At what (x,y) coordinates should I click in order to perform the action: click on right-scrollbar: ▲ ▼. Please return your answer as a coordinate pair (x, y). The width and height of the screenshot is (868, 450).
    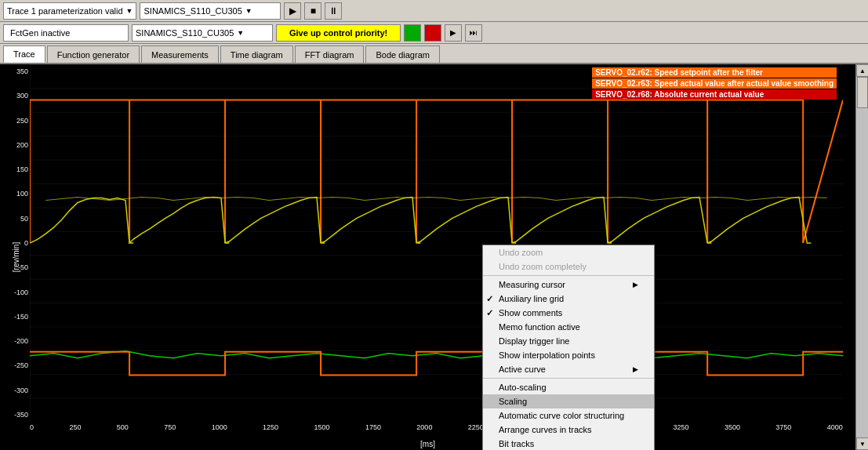
    Looking at the image, I should click on (862, 257).